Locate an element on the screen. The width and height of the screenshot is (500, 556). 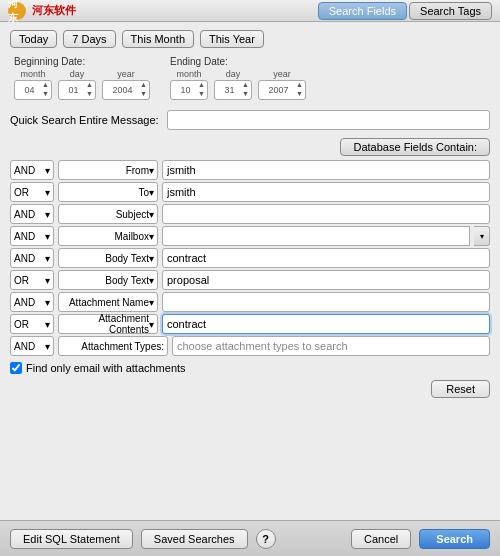
logic-select-8: AND ▾ is located at coordinates (32, 346).